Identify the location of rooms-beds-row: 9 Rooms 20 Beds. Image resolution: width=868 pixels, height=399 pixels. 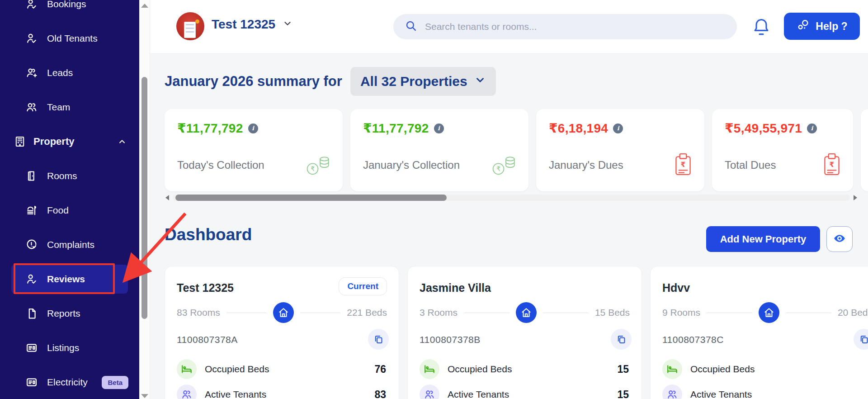
(765, 313).